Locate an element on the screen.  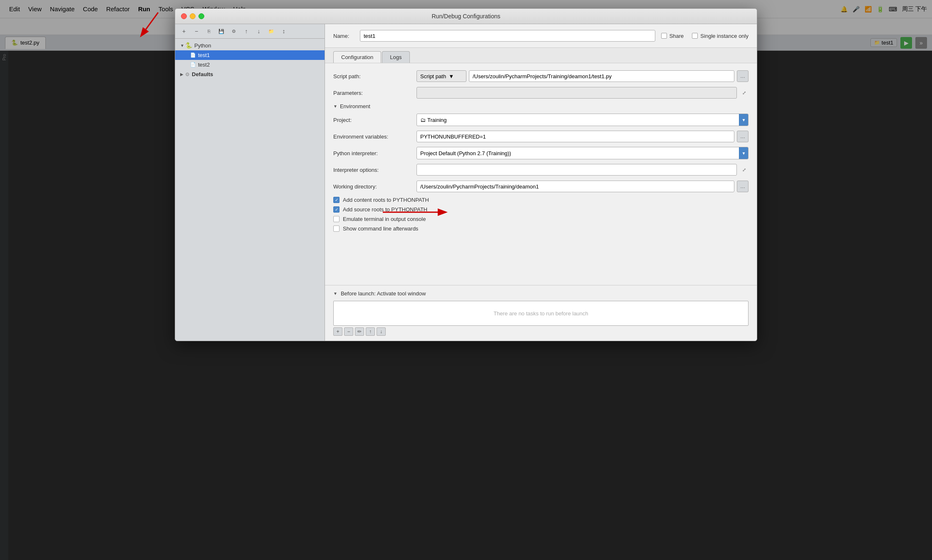
config-toolbar: + − ⎘ 💾 ⚙ ↑ ↓ 📁 ↕ is located at coordinates (250, 32).